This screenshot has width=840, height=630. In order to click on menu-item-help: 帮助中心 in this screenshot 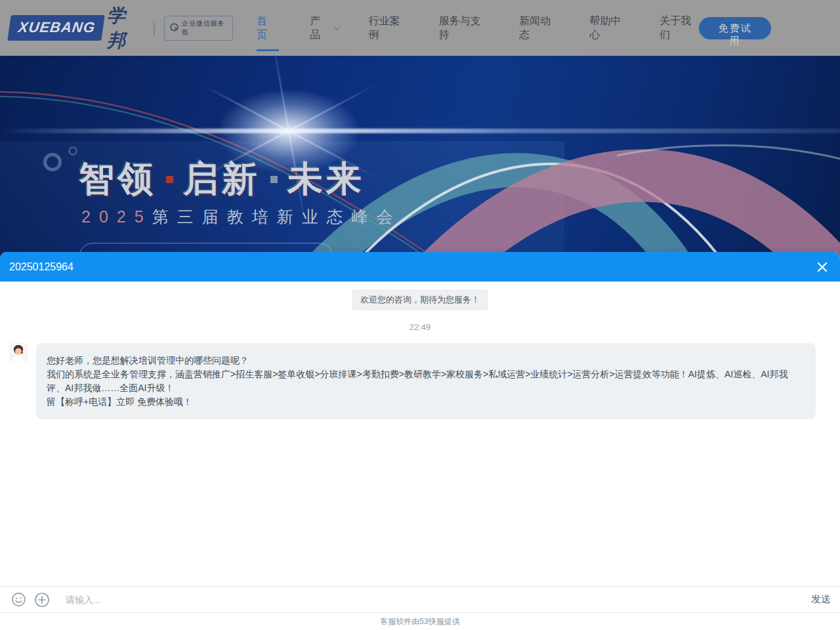, I will do `click(609, 28)`.